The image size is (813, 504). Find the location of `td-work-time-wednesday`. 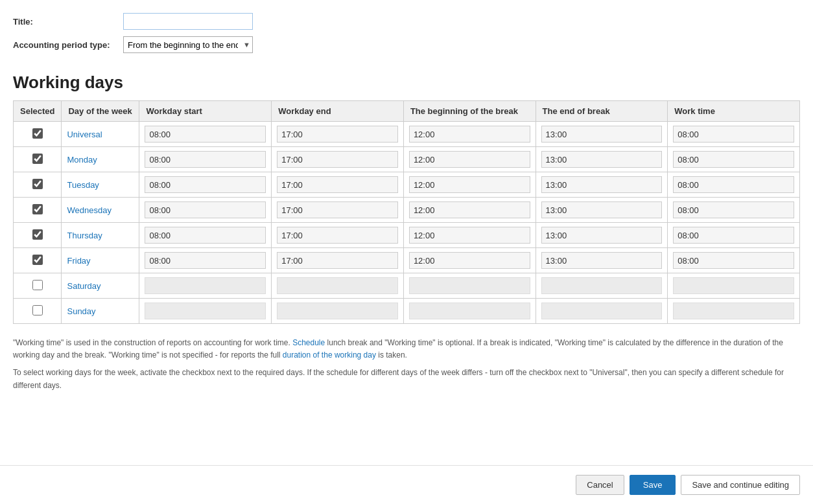

td-work-time-wednesday is located at coordinates (734, 210).